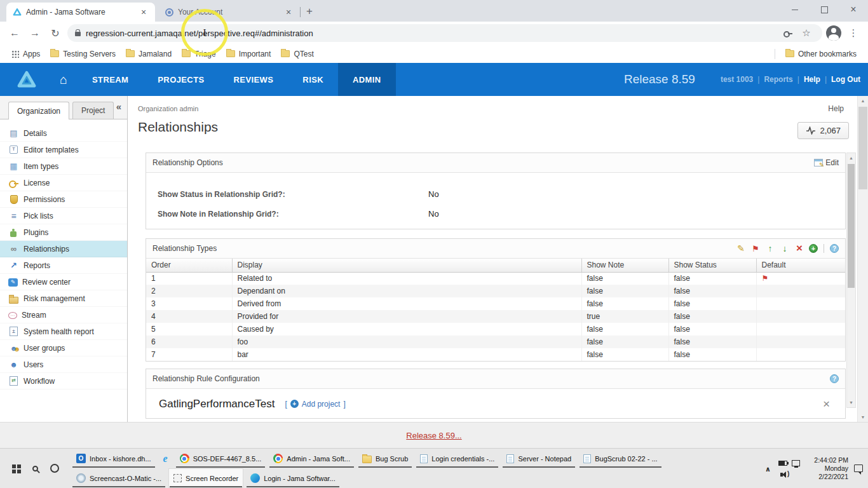 The height and width of the screenshot is (488, 868). What do you see at coordinates (114, 459) in the screenshot?
I see `taskbar-button-inbox-kishore-dh: Inbox - kishore.dh...` at bounding box center [114, 459].